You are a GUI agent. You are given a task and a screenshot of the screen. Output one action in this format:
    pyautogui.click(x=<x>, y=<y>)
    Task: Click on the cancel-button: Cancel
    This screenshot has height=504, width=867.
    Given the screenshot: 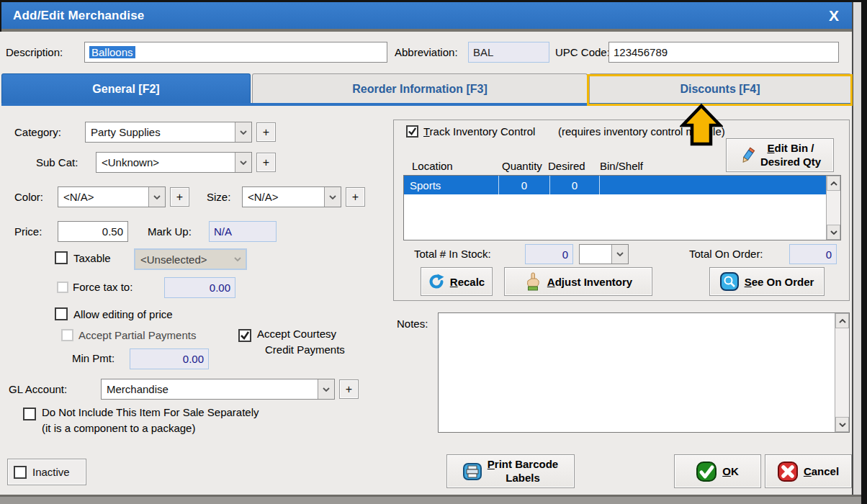 What is the action you would take?
    pyautogui.click(x=808, y=471)
    